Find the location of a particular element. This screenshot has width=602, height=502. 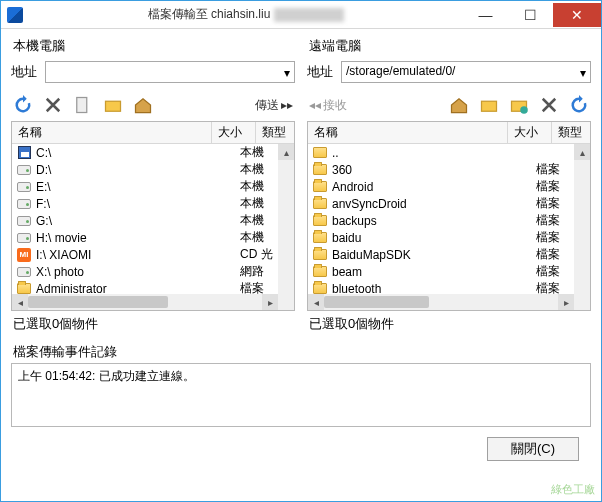

list-item: BaiduMapSDK 檔案 is located at coordinates (441, 254).